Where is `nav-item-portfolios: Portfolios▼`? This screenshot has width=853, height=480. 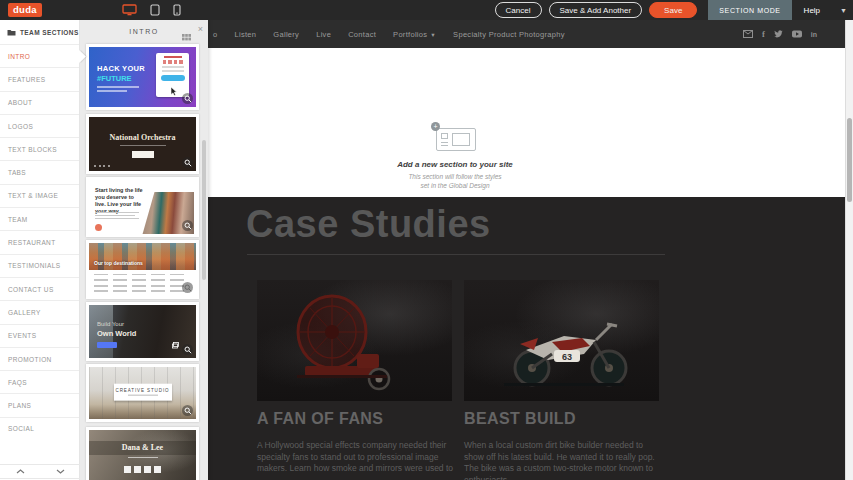 nav-item-portfolios: Portfolios▼ is located at coordinates (414, 34).